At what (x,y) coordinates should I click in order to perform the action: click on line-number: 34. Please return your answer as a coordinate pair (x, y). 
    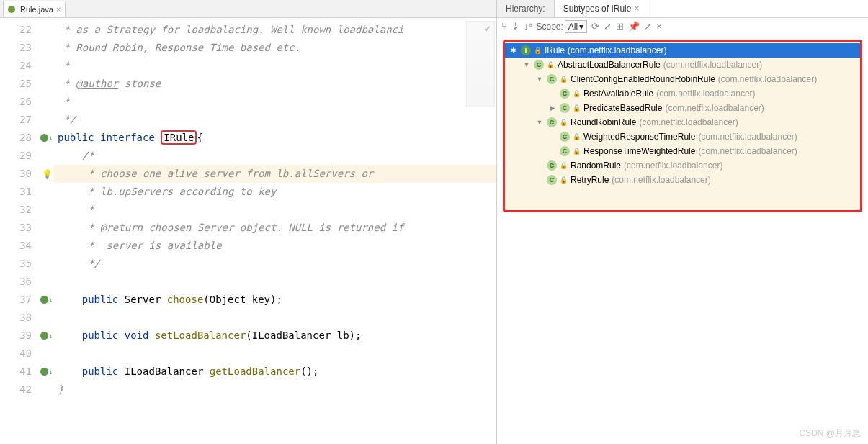
    Looking at the image, I should click on (20, 246).